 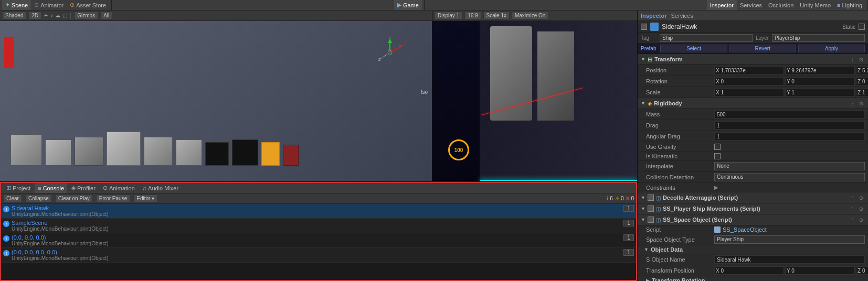 I want to click on obj-transform-rotation-row: ▶ Transform Rotation, so click(x=753, y=279).